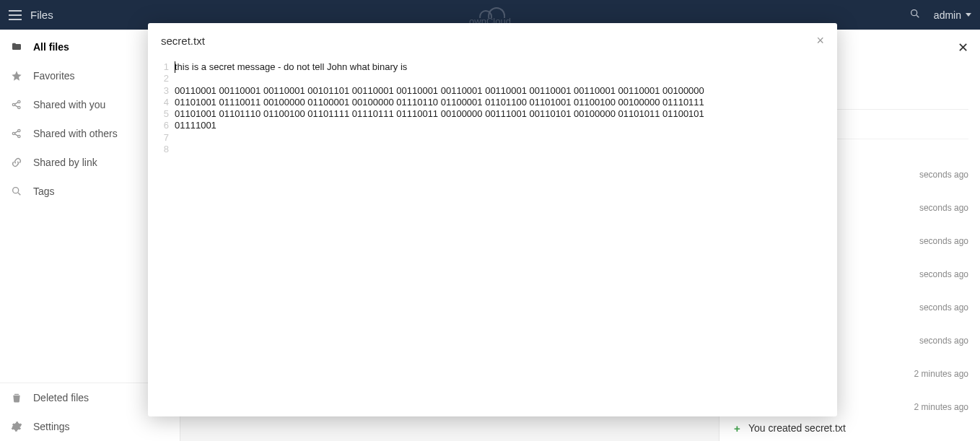 The height and width of the screenshot is (441, 980). What do you see at coordinates (183, 40) in the screenshot?
I see `modal-title: secret.txt` at bounding box center [183, 40].